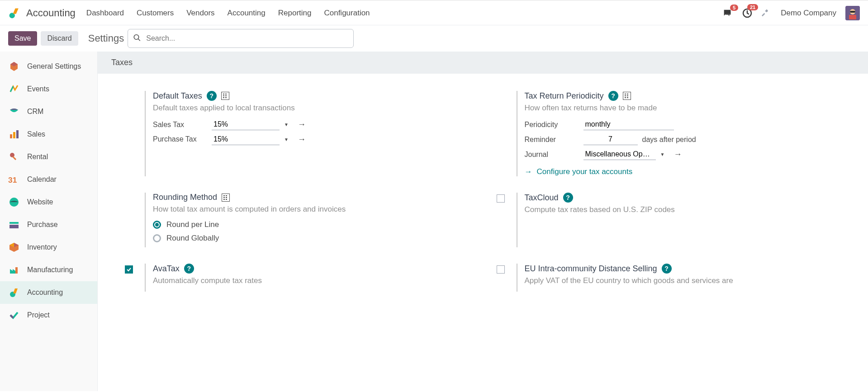 The width and height of the screenshot is (868, 392). I want to click on radio-icon, so click(157, 238).